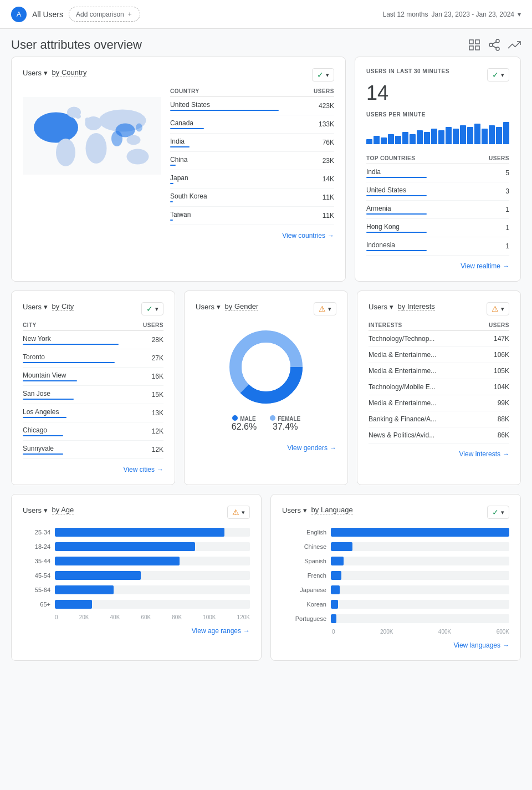  I want to click on view-cities-link: View cities →, so click(93, 470).